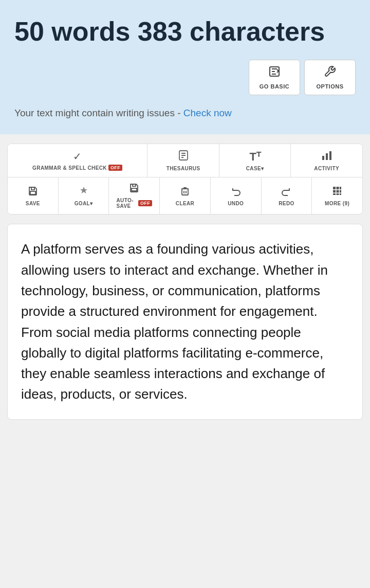 Image resolution: width=370 pixels, height=588 pixels. I want to click on activity-label: ACTIVITY, so click(327, 169).